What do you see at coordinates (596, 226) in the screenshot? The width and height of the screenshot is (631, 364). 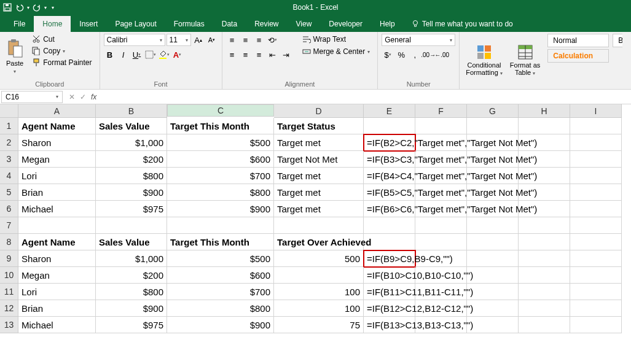 I see `cell-I7` at bounding box center [596, 226].